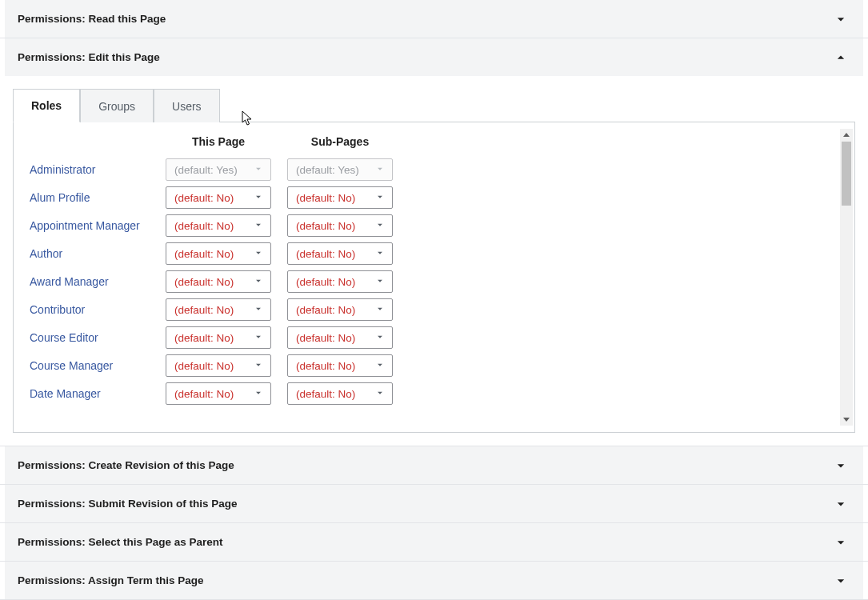 This screenshot has width=868, height=600. What do you see at coordinates (434, 542) in the screenshot?
I see `panel-header-select-parent: Permissions: Select this Page as Parent` at bounding box center [434, 542].